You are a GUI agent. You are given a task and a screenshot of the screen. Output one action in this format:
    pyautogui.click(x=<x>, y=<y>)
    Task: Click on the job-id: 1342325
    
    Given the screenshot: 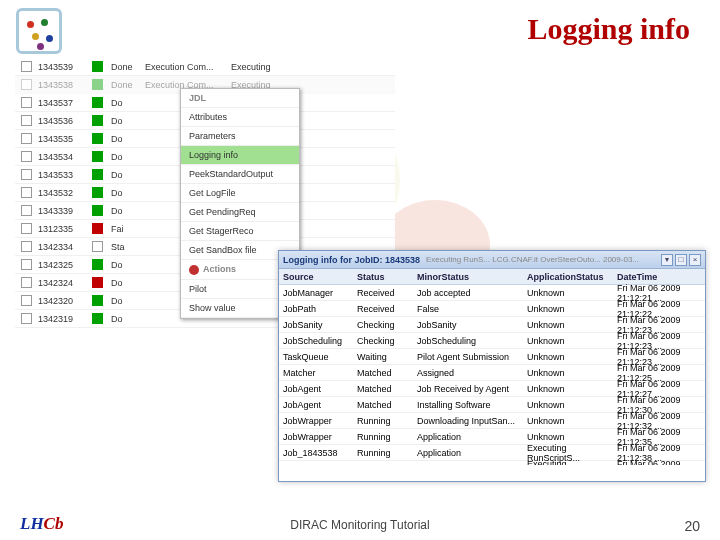 What is the action you would take?
    pyautogui.click(x=63, y=265)
    